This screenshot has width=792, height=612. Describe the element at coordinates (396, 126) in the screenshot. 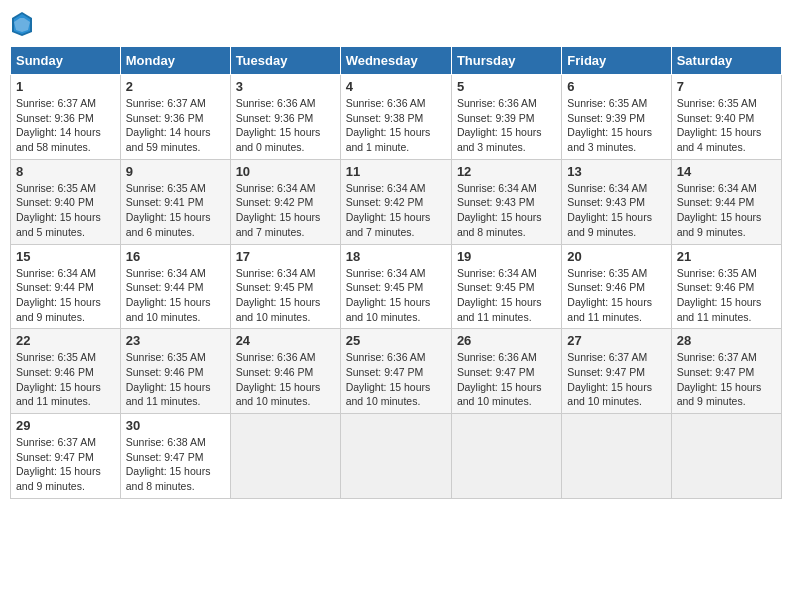

I see `day-info: Sunrise: 6:36 AMSunset: 9:38 PMDaylight:…` at that location.